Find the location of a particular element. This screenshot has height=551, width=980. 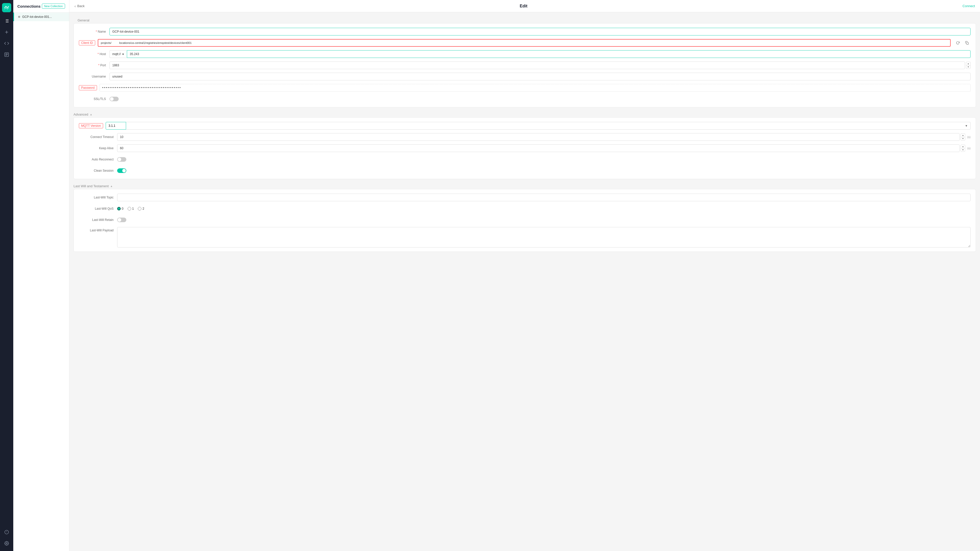

keep-alive-input is located at coordinates (538, 148).